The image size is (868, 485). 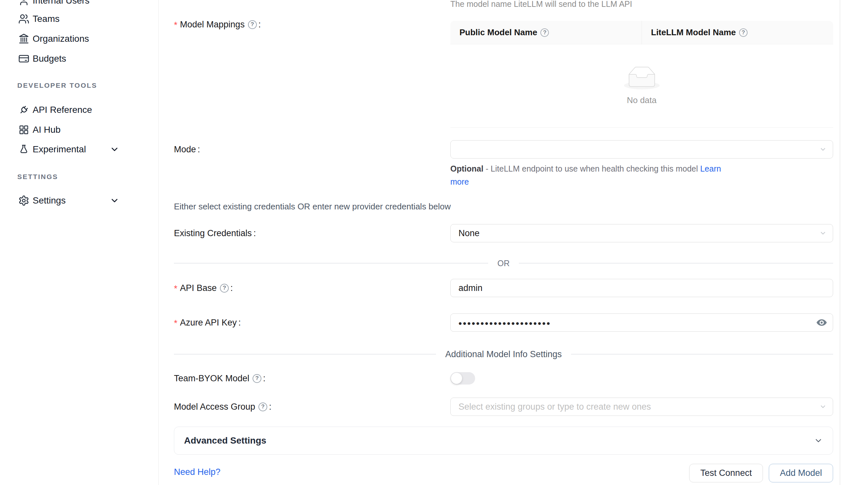 What do you see at coordinates (503, 323) in the screenshot?
I see `azure-api-key-row: * Azure API Key : •••••••••••••••••••••` at bounding box center [503, 323].